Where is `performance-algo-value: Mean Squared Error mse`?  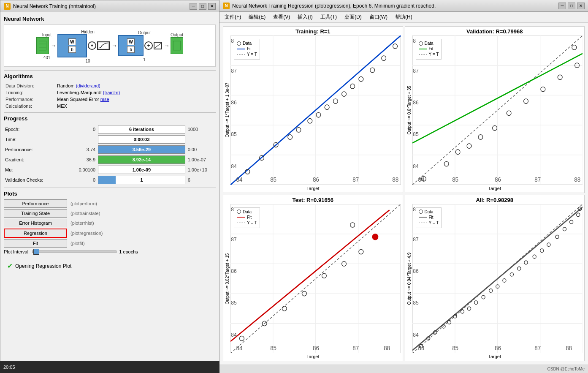 performance-algo-value: Mean Squared Error mse is located at coordinates (135, 99).